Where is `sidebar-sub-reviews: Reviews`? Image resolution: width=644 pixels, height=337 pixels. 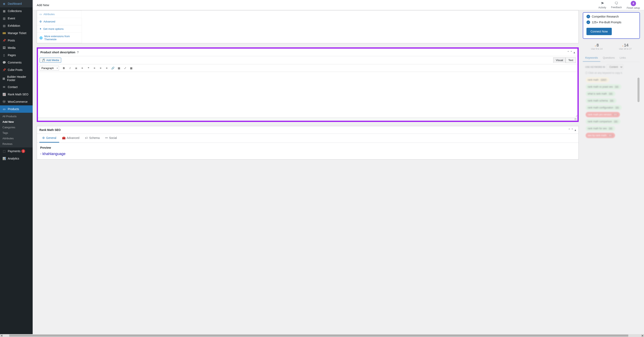
sidebar-sub-reviews: Reviews is located at coordinates (16, 144).